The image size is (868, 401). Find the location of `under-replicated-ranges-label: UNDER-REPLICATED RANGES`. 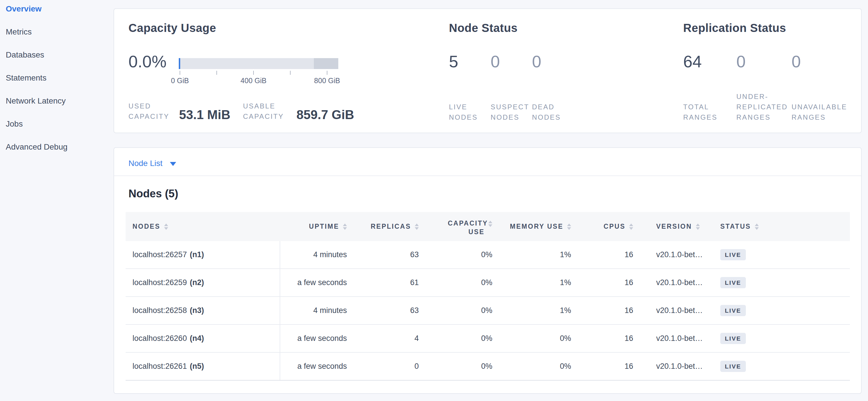

under-replicated-ranges-label: UNDER-REPLICATED RANGES is located at coordinates (763, 107).